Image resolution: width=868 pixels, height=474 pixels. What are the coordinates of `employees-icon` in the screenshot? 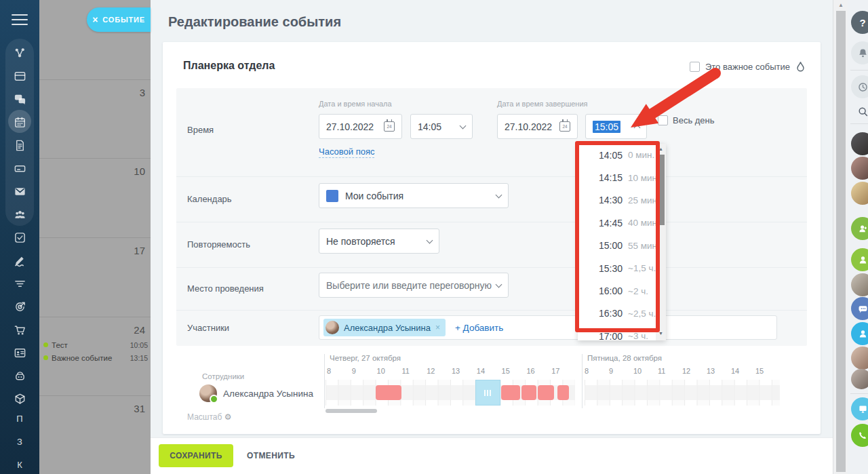 It's located at (20, 214).